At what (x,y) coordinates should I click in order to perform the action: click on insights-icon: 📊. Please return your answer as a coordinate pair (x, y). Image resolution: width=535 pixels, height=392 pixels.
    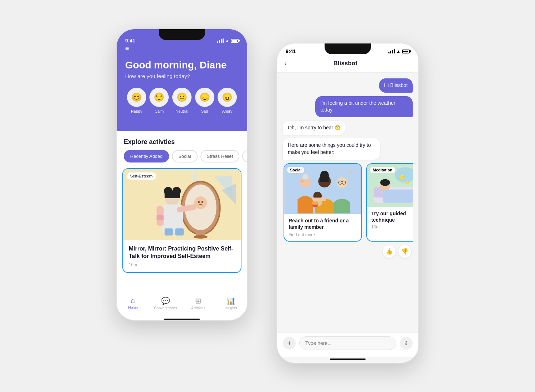
    Looking at the image, I should click on (231, 301).